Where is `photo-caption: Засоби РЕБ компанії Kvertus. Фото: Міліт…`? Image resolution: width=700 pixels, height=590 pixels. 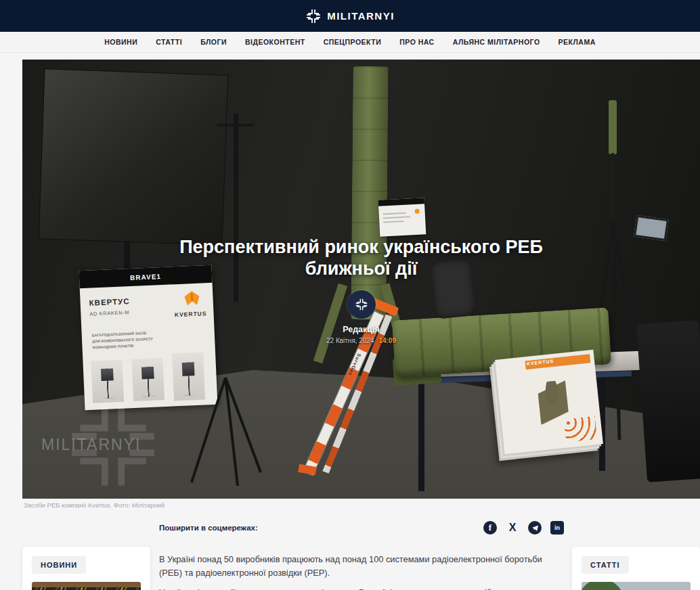
photo-caption: Засоби РЕБ компанії Kvertus. Фото: Міліт… is located at coordinates (94, 505).